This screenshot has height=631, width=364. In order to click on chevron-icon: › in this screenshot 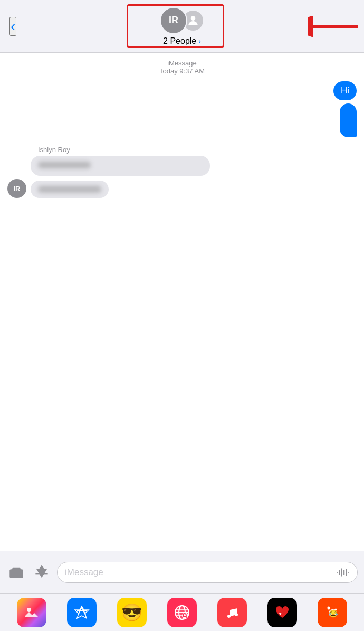, I will do `click(199, 41)`.